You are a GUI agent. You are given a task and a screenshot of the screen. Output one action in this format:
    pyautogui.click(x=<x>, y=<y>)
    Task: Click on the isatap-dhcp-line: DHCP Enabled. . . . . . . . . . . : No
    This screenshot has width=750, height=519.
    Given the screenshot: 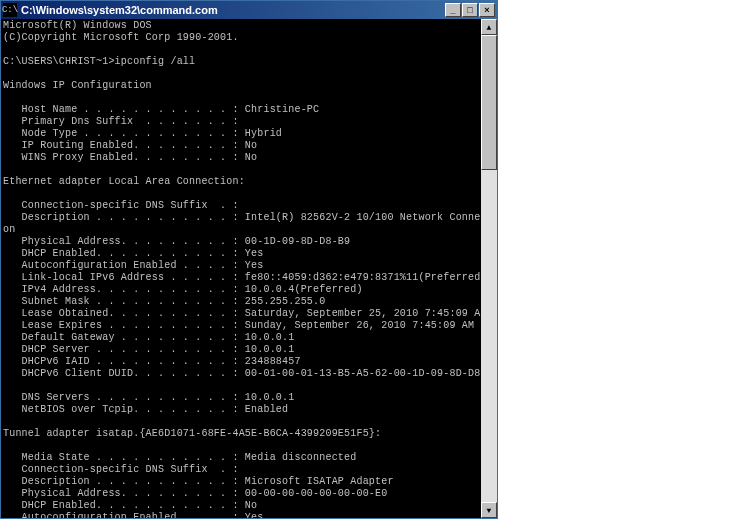 What is the action you would take?
    pyautogui.click(x=130, y=506)
    